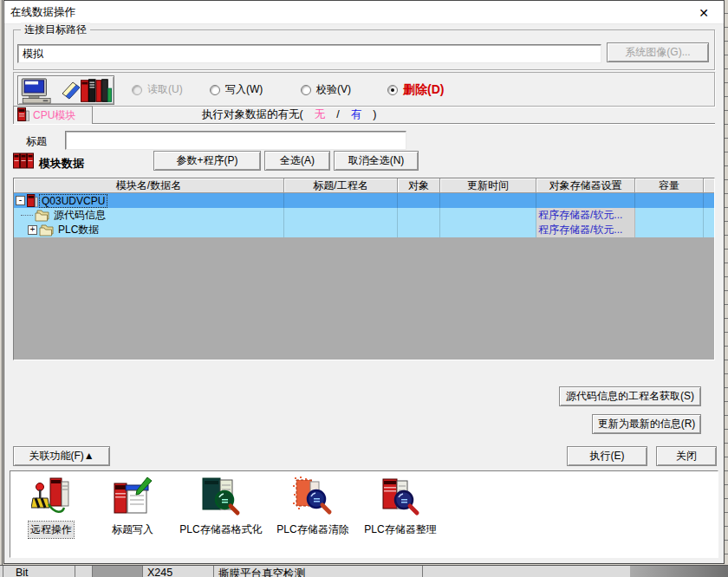 Image resolution: width=728 pixels, height=577 pixels. Describe the element at coordinates (393, 90) in the screenshot. I see `radio-delete-circle` at that location.